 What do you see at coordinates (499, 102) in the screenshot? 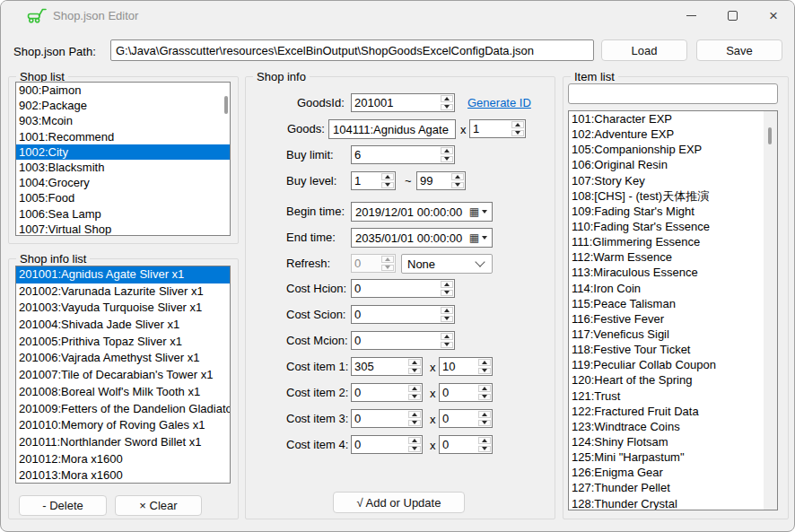
I see `generate-id-link: Generate ID` at bounding box center [499, 102].